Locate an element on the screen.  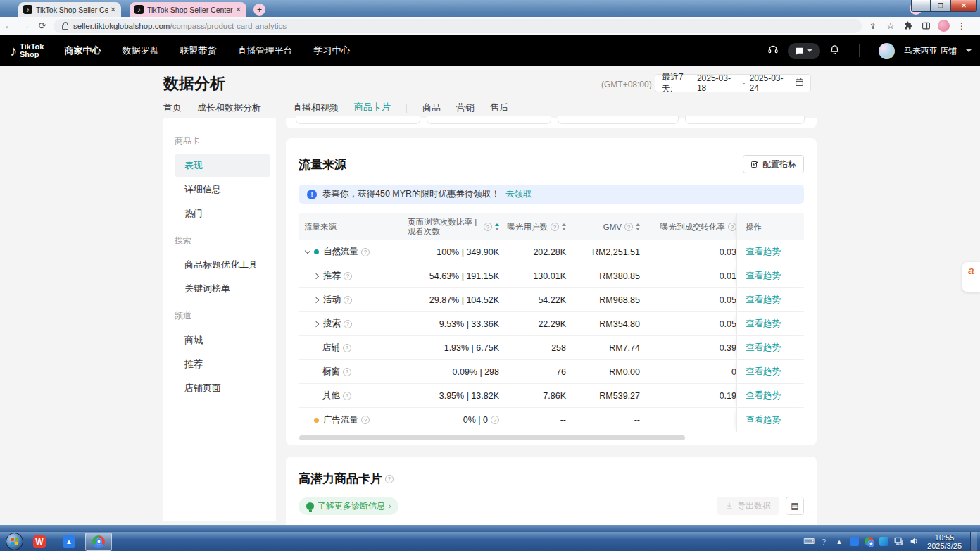
lock-icon is located at coordinates (65, 27).